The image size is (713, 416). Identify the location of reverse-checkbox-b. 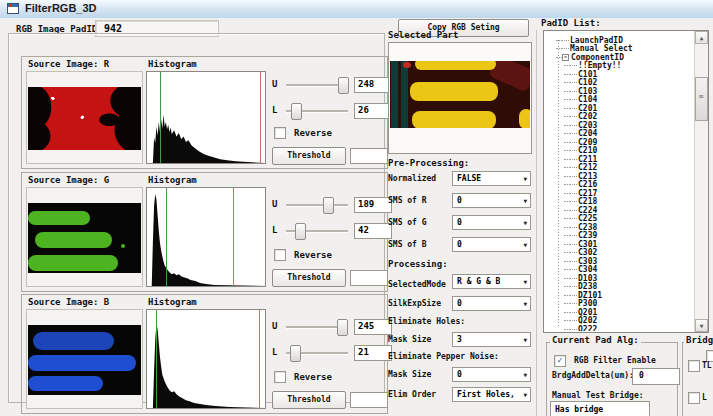
(280, 377).